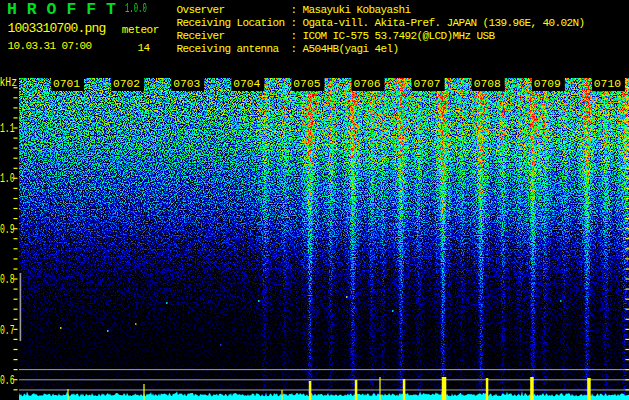 This screenshot has height=400, width=629. Describe the element at coordinates (366, 84) in the screenshot. I see `svg-text: 0706` at that location.